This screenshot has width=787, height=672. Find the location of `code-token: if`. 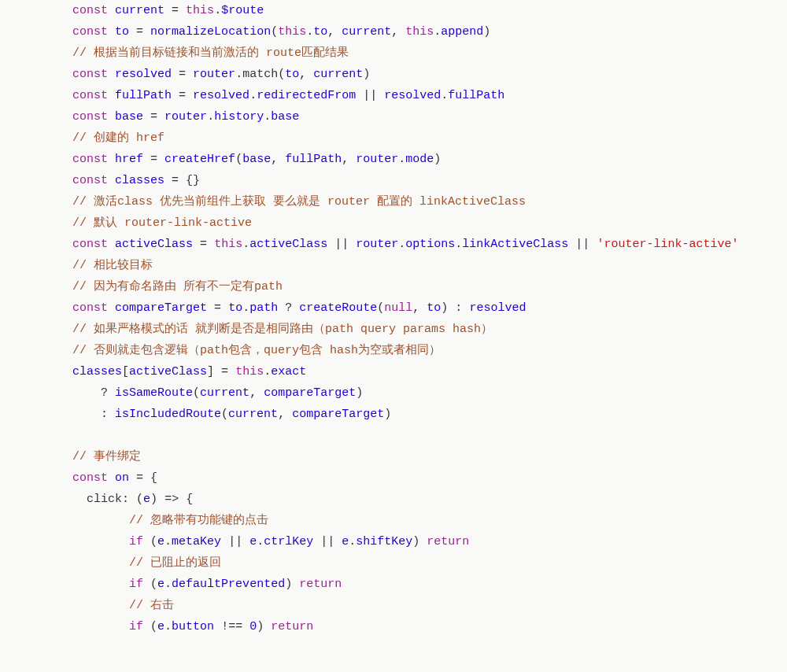

code-token: if is located at coordinates (136, 584).